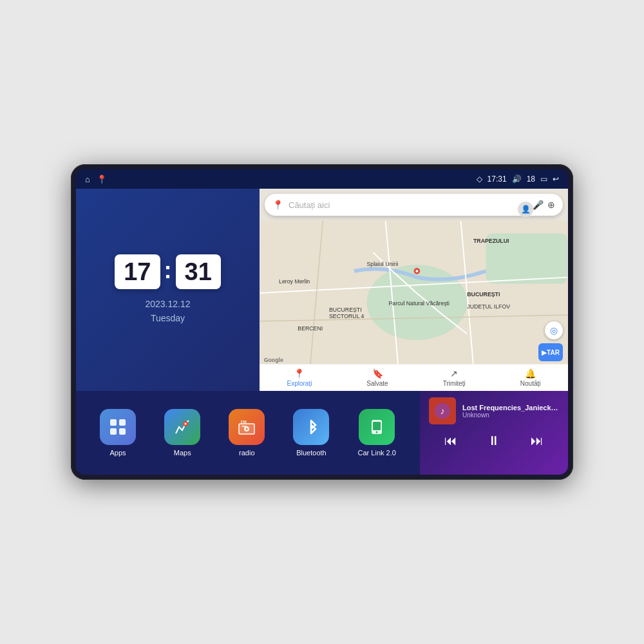  What do you see at coordinates (494, 433) in the screenshot?
I see `music-player: ♪ Lost Frequencies_Janieck Devy-... Unkn…` at bounding box center [494, 433].